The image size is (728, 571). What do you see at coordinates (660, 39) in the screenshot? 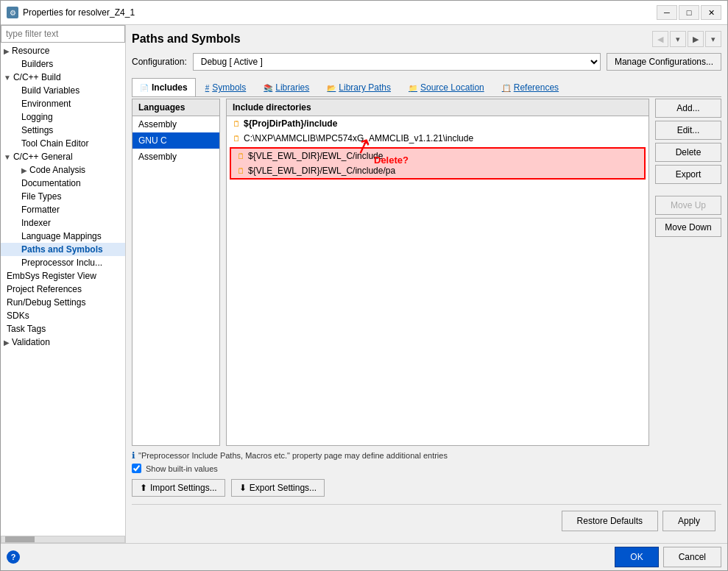
I see `nav-back-button: ◀` at bounding box center [660, 39].